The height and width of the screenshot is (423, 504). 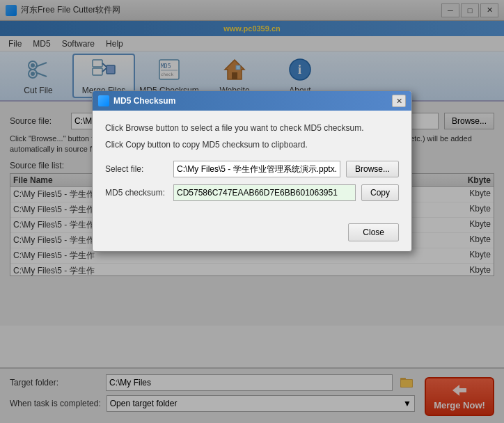 I want to click on modal-footer: Close, so click(x=252, y=235).